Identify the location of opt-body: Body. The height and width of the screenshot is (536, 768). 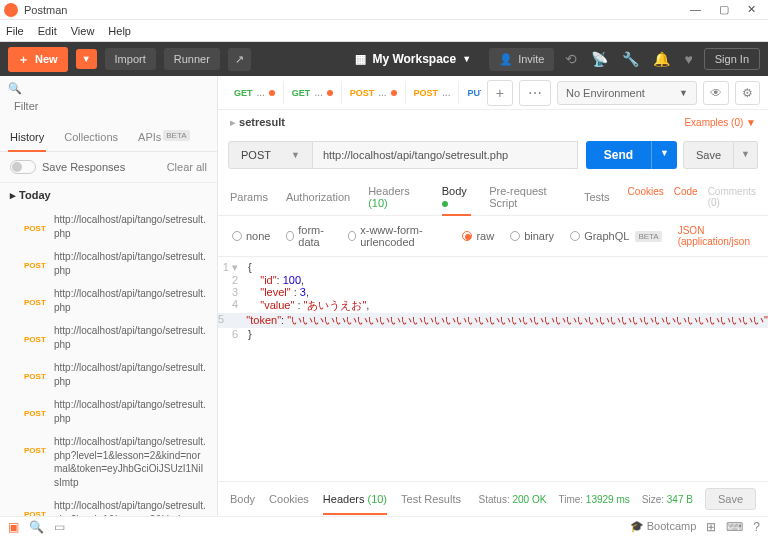
(457, 197).